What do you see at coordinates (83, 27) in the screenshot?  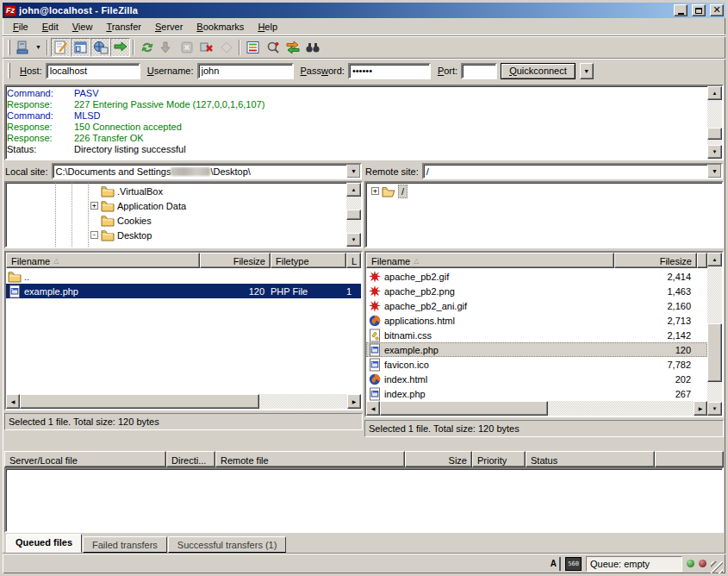 I see `menu-view: View` at bounding box center [83, 27].